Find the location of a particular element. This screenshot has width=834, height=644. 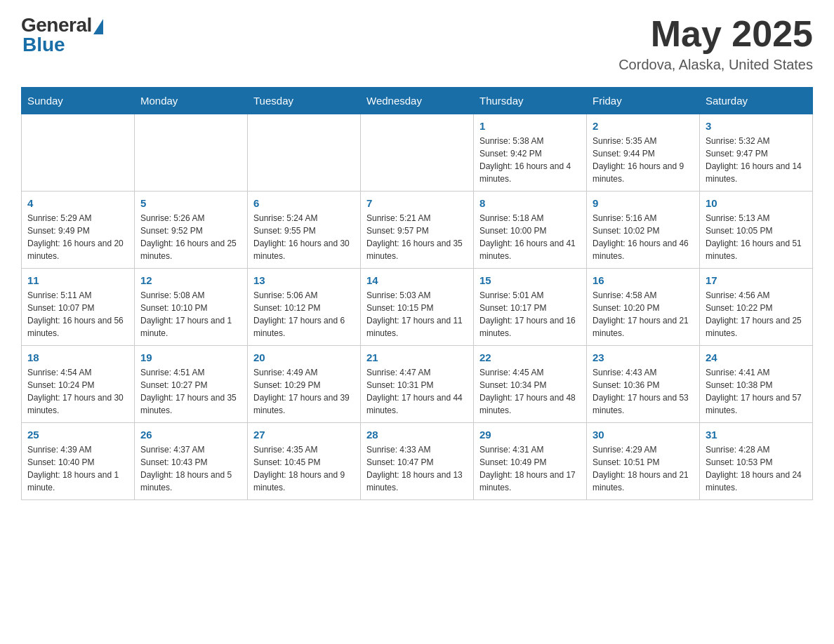

title-section: May 2025 Cordova, Alaska, United States is located at coordinates (716, 43).